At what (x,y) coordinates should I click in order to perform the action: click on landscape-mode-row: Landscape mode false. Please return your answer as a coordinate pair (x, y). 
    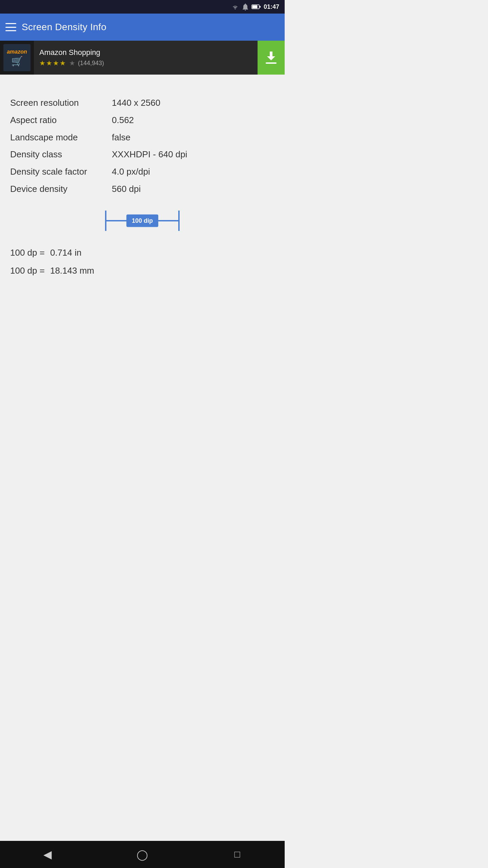
    Looking at the image, I should click on (142, 138).